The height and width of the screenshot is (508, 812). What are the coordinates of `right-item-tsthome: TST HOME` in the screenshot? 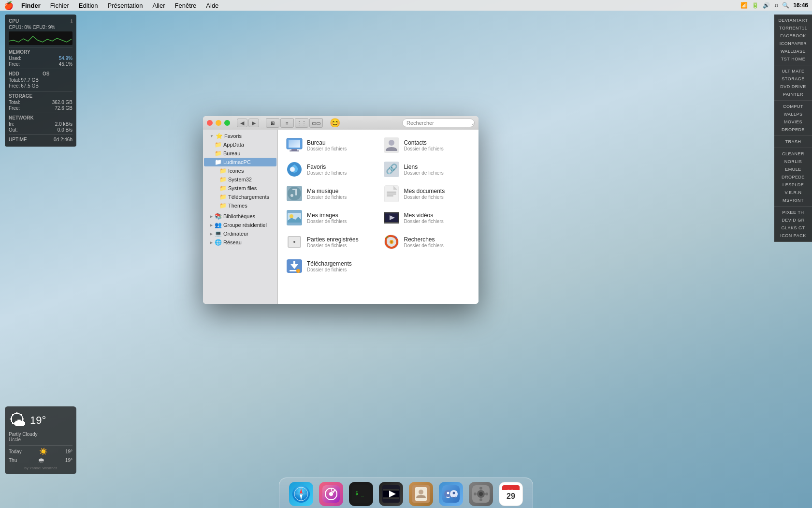 It's located at (793, 59).